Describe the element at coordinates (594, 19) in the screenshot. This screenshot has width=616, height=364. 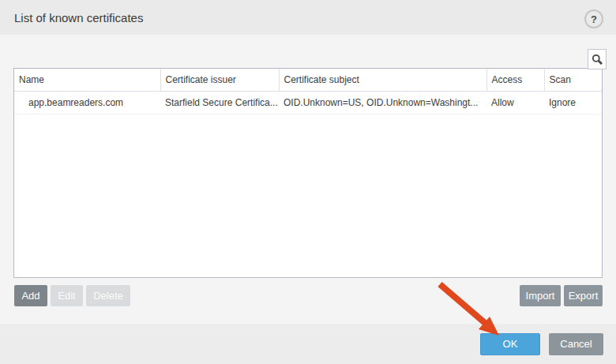
I see `help-icon-glyph: ?` at that location.